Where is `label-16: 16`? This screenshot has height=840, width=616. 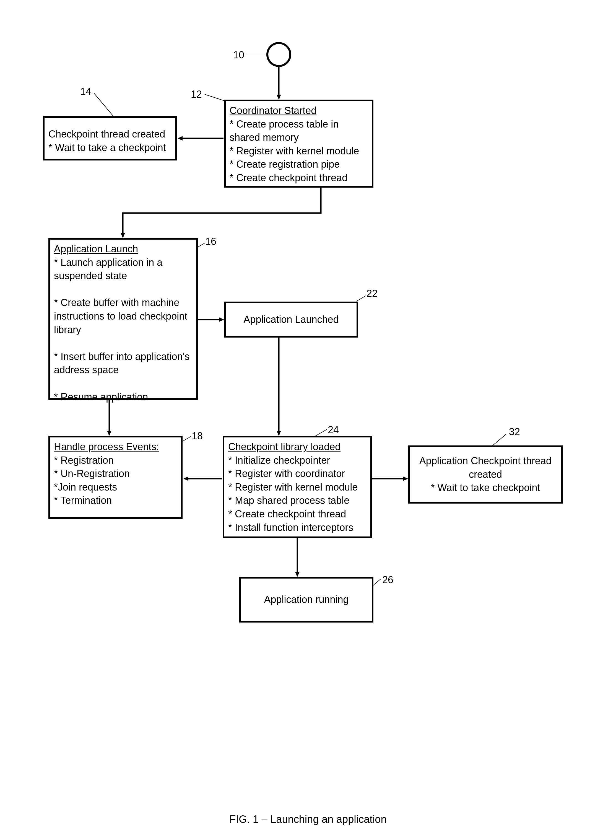
label-16: 16 is located at coordinates (211, 242).